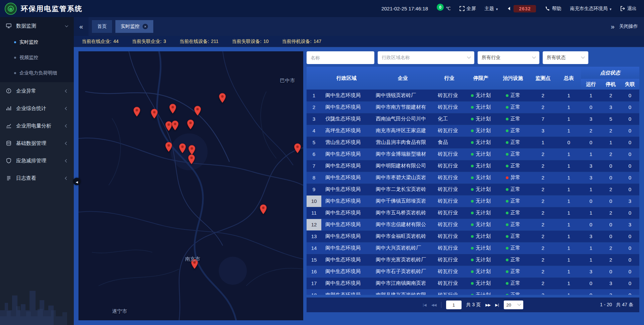 The height and width of the screenshot is (325, 644). Describe the element at coordinates (473, 272) in the screenshot. I see `table-row: 16阆中生态环境局阆中市石子页岩机砖厂砖瓦行业无计划正常21300` at that location.